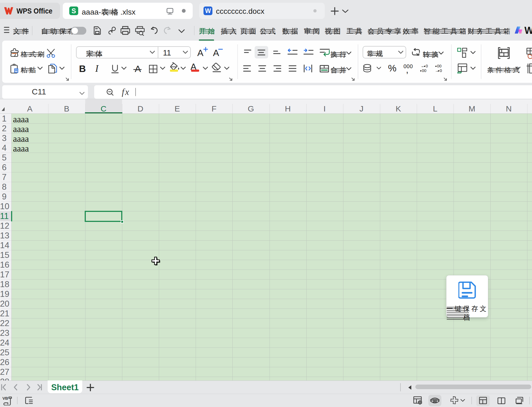 The height and width of the screenshot is (407, 532). What do you see at coordinates (138, 69) in the screenshot?
I see `svg-text: A` at bounding box center [138, 69].